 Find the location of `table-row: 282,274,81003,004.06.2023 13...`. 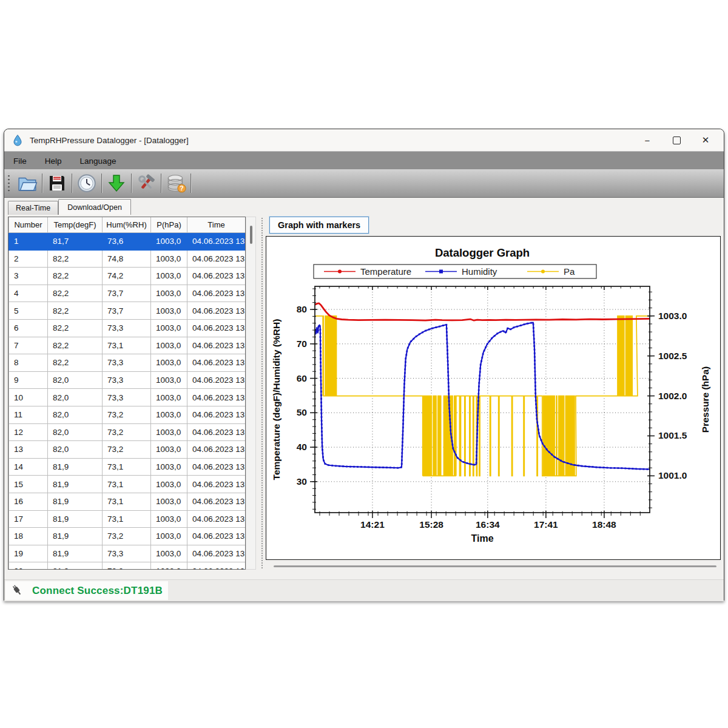

table-row: 282,274,81003,004.06.2023 13... is located at coordinates (127, 258).